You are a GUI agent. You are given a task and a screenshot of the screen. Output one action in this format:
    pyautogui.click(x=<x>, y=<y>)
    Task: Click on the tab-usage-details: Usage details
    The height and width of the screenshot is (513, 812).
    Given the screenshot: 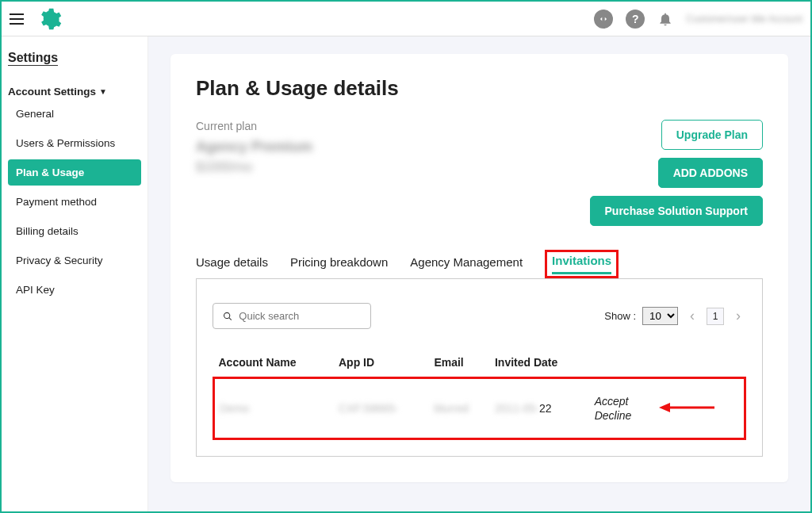 What is the action you would take?
    pyautogui.click(x=232, y=265)
    